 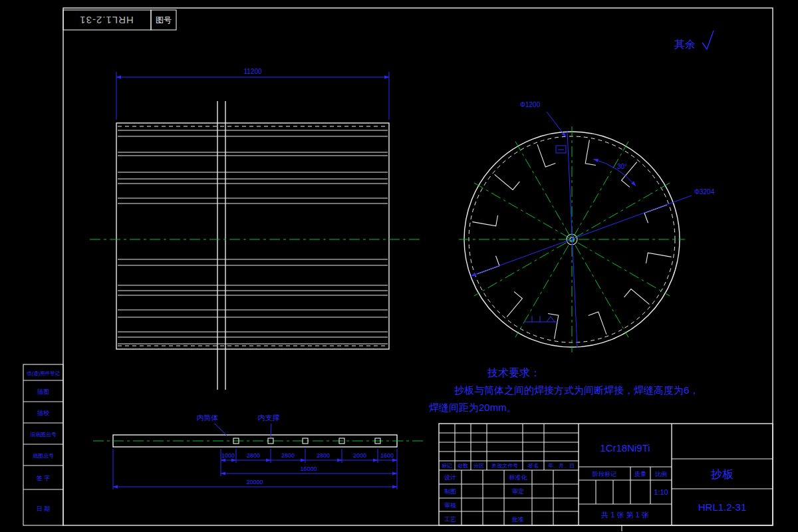 I want to click on strip-check-label: 描校, so click(x=43, y=413).